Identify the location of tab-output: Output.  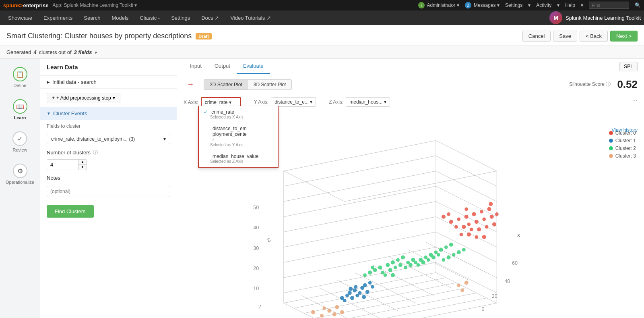
(222, 66).